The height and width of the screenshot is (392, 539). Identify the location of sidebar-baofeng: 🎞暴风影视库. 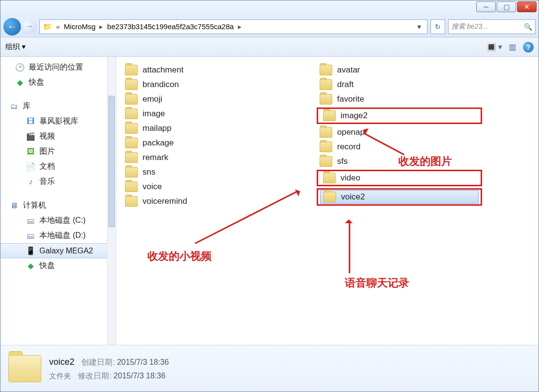
(58, 122).